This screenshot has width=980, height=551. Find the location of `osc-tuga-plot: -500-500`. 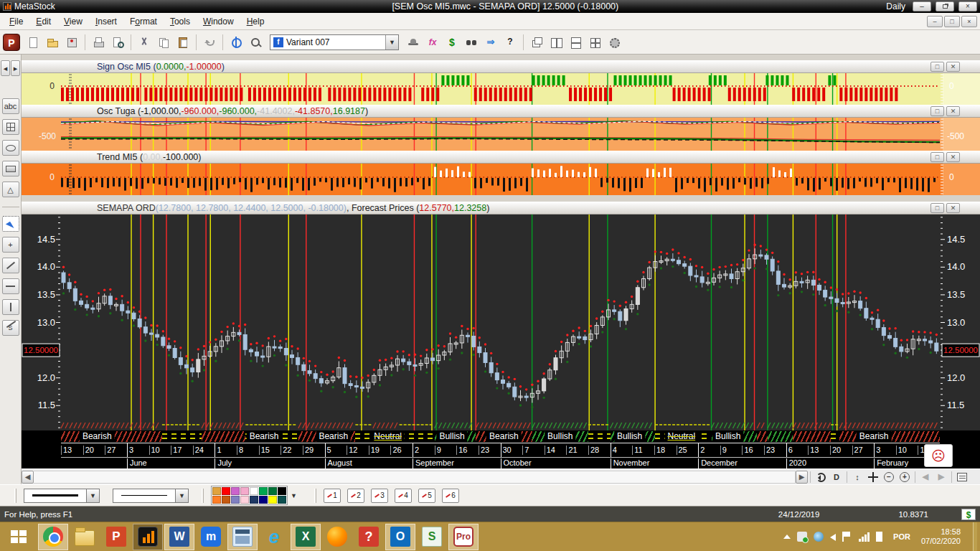

osc-tuga-plot: -500-500 is located at coordinates (501, 134).